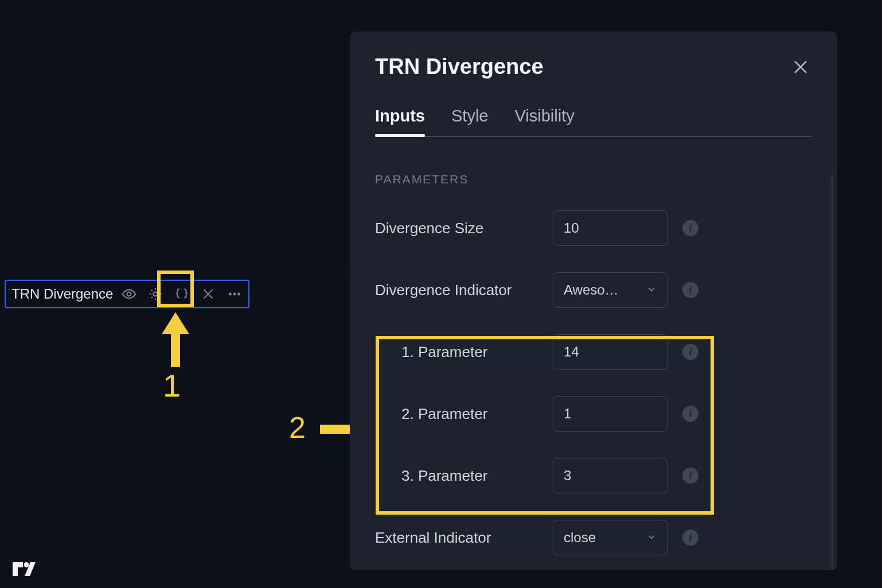 This screenshot has width=882, height=588. Describe the element at coordinates (610, 228) in the screenshot. I see `input-divergence-size` at that location.